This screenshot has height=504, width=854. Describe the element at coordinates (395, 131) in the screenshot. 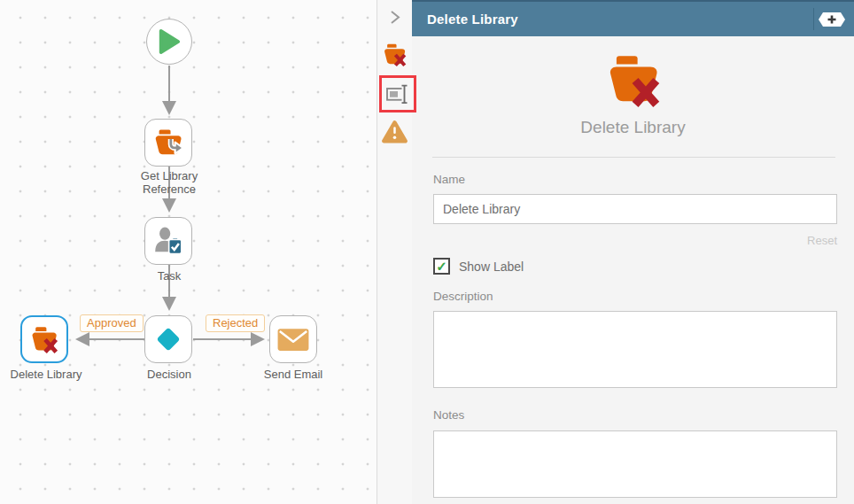

I see `warning-icon` at that location.